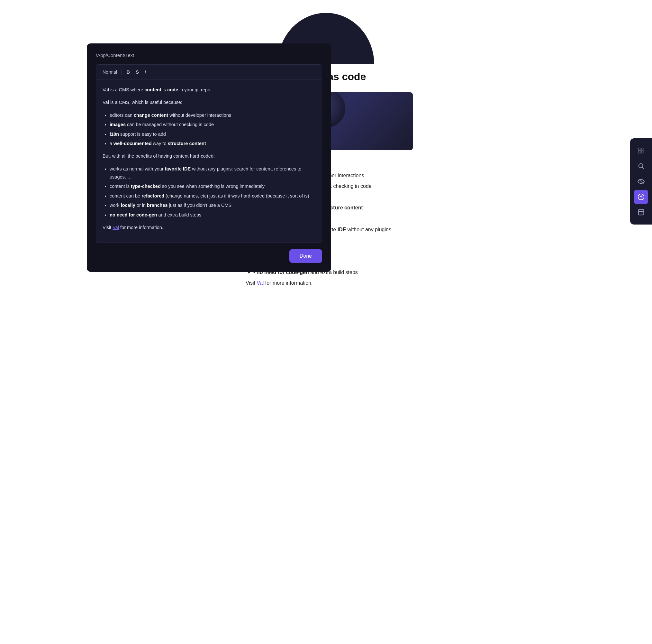 The height and width of the screenshot is (644, 652). What do you see at coordinates (209, 90) in the screenshot?
I see `intro-paragraph: Val is a CMS where content is code in yo…` at bounding box center [209, 90].